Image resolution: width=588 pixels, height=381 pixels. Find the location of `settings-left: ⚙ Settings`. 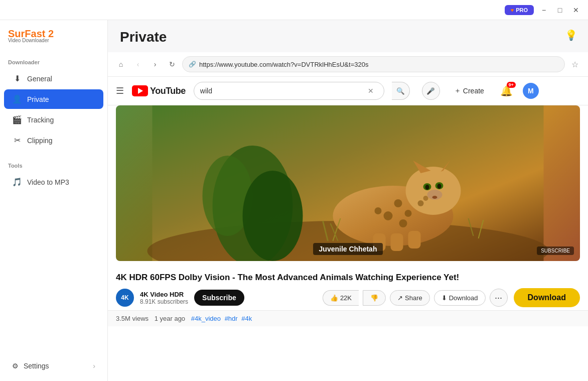

settings-left: ⚙ Settings is located at coordinates (31, 366).